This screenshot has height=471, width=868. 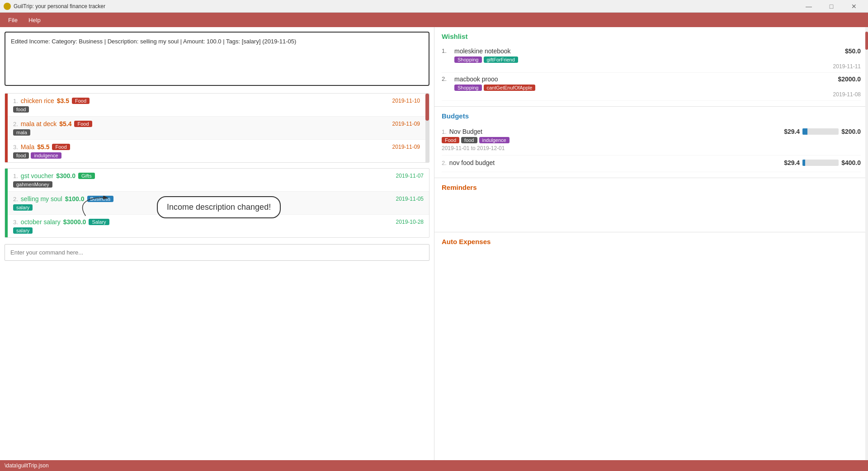 I want to click on expenses-scroll-thumb, so click(x=427, y=107).